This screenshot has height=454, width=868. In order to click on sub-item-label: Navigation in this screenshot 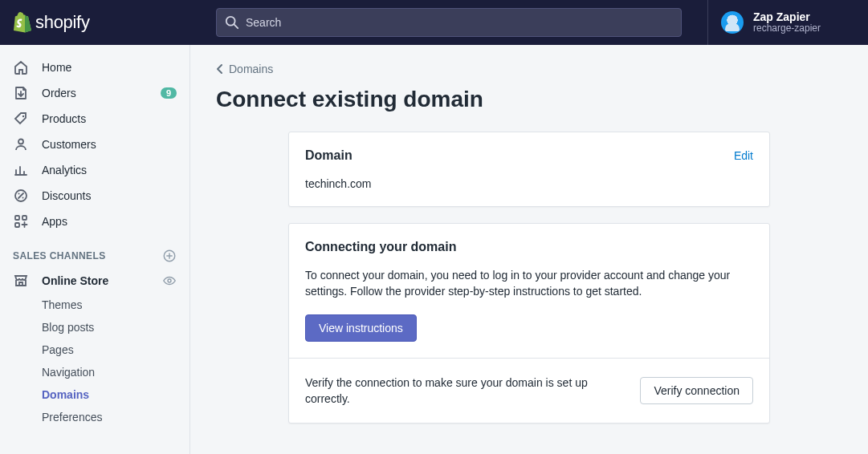, I will do `click(68, 372)`.